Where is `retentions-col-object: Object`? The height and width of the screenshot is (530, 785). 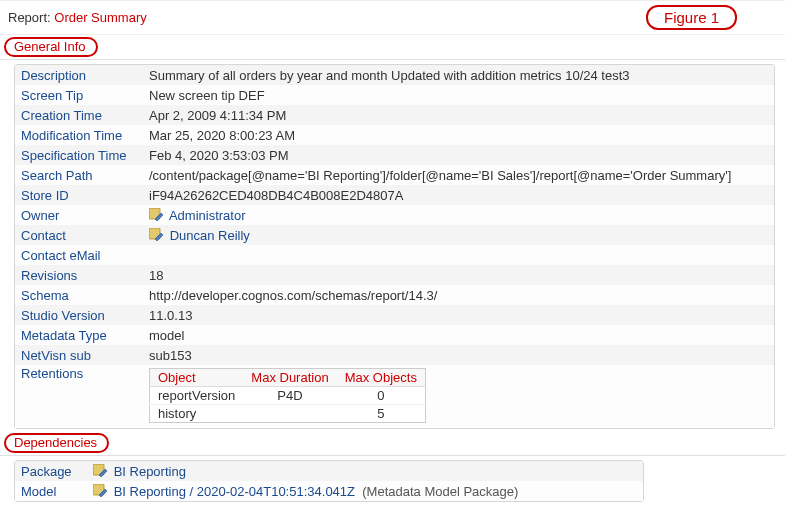 retentions-col-object: Object is located at coordinates (197, 378).